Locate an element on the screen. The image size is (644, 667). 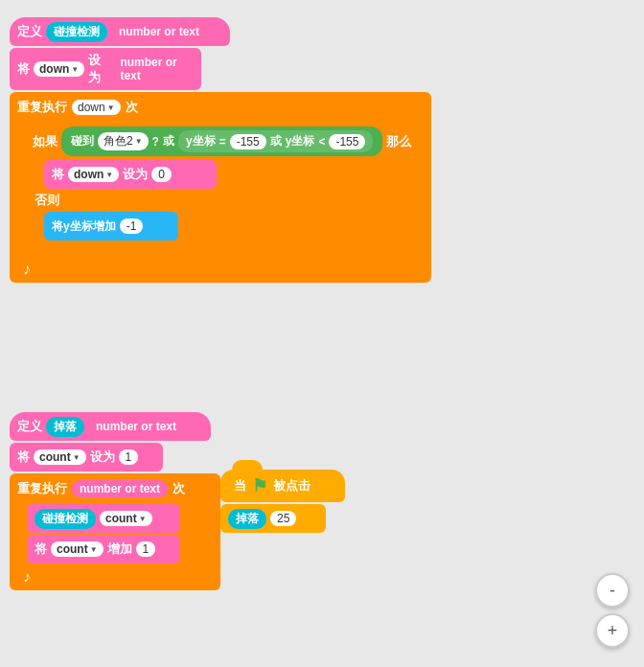
set-down-inner: 将 down ▼ 设为 0 is located at coordinates (130, 174).